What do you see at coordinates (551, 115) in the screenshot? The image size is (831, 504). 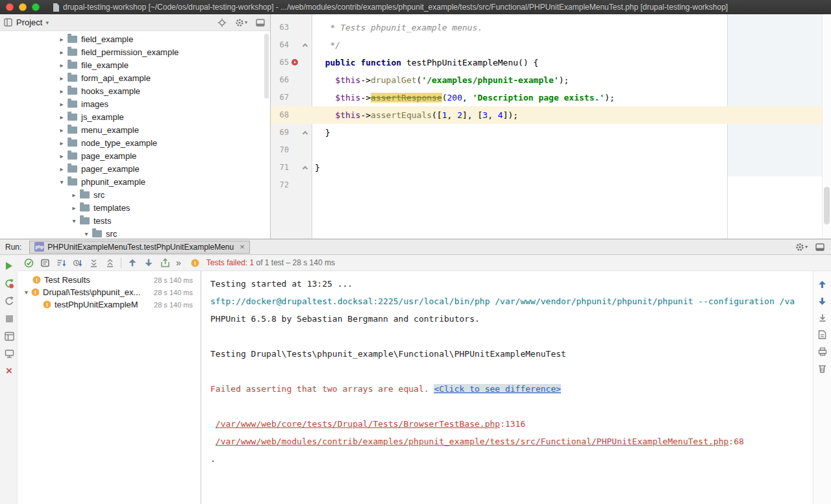 I see `code-line-68: 68 $this->assertEquals([1, 1], [2, 3]);` at bounding box center [551, 115].